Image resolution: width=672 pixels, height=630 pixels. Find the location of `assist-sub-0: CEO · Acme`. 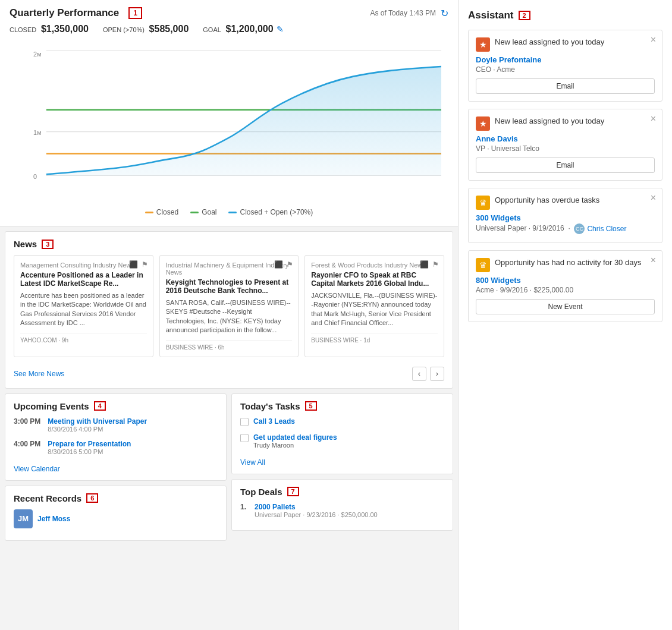

assist-sub-0: CEO · Acme is located at coordinates (565, 70).